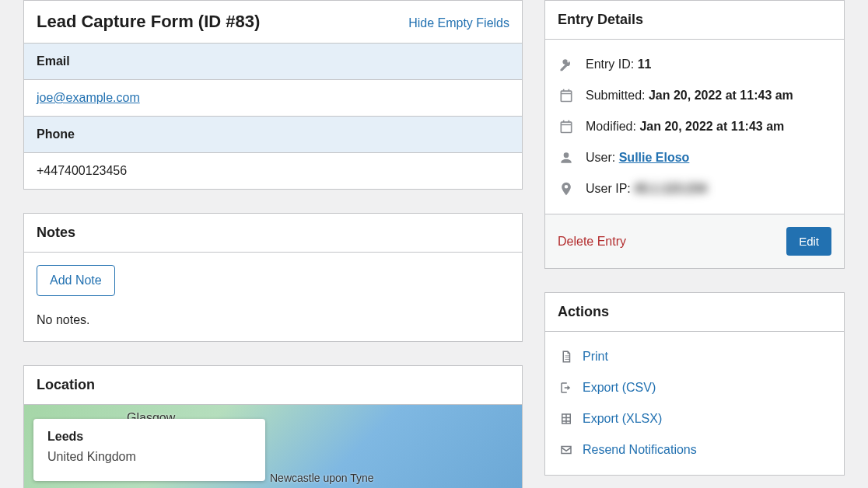 This screenshot has width=868, height=488. What do you see at coordinates (596, 357) in the screenshot?
I see `print-link: Print` at bounding box center [596, 357].